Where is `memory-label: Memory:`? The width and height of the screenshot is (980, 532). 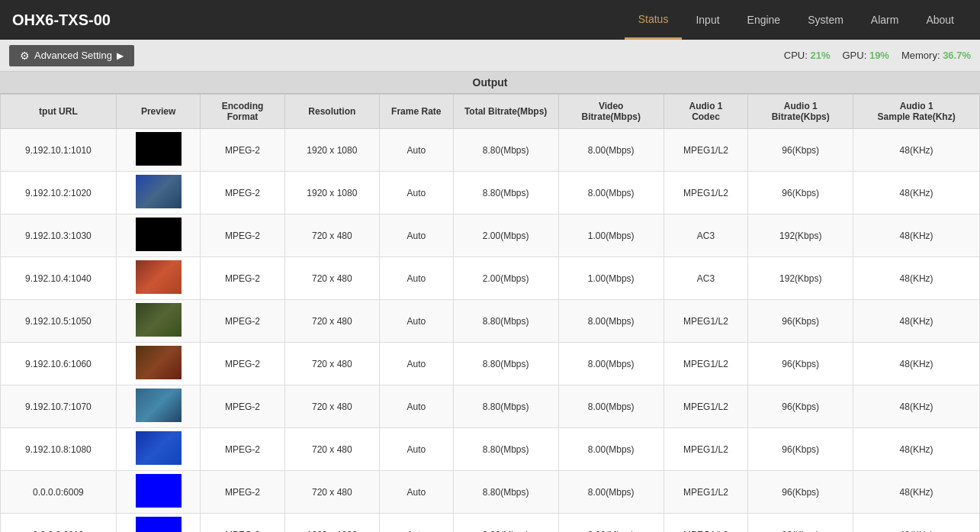
memory-label: Memory: is located at coordinates (921, 55).